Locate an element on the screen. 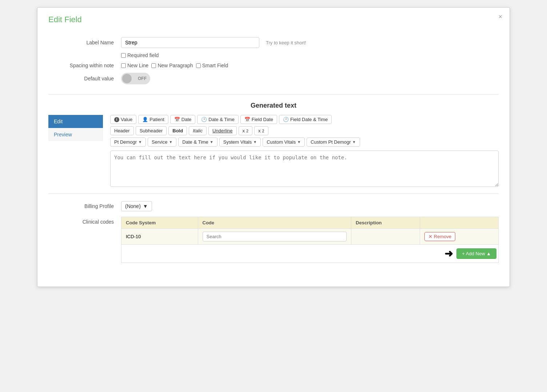 This screenshot has height=392, width=547. italic-btn: Italic is located at coordinates (198, 131).